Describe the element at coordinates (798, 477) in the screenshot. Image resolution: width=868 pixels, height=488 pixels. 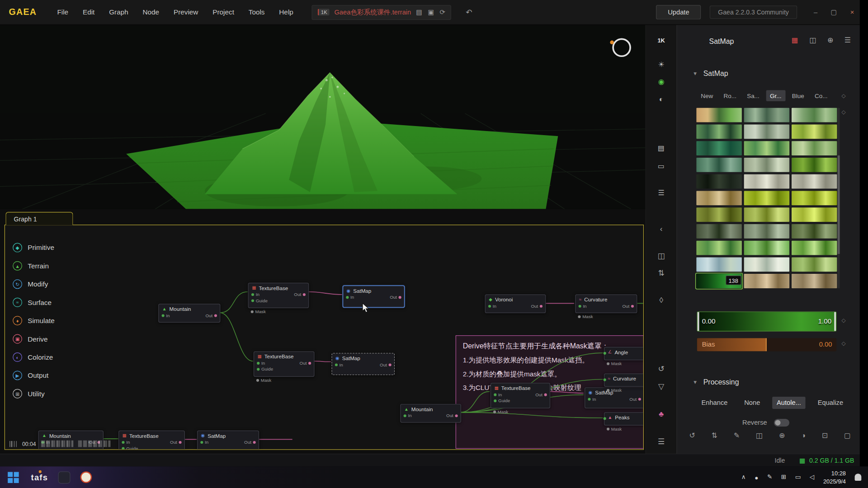
I see `display-icon: ▭` at that location.